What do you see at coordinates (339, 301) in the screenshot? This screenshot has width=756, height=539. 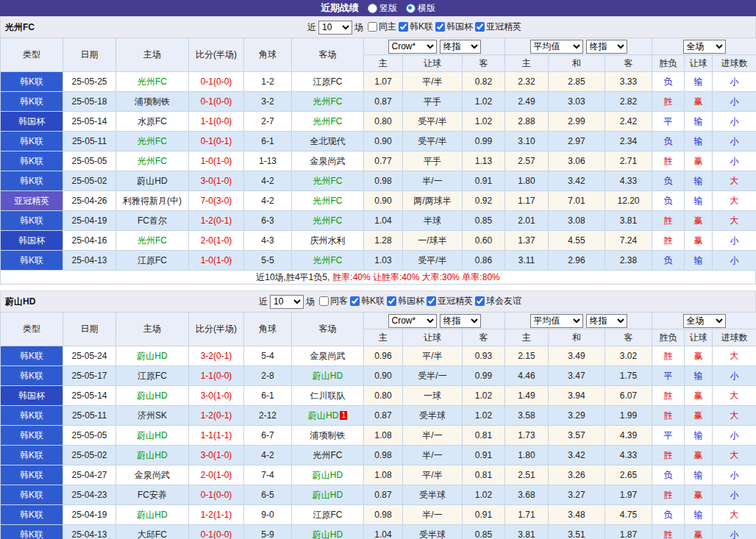 I see `checkbox-label: 同客` at bounding box center [339, 301].